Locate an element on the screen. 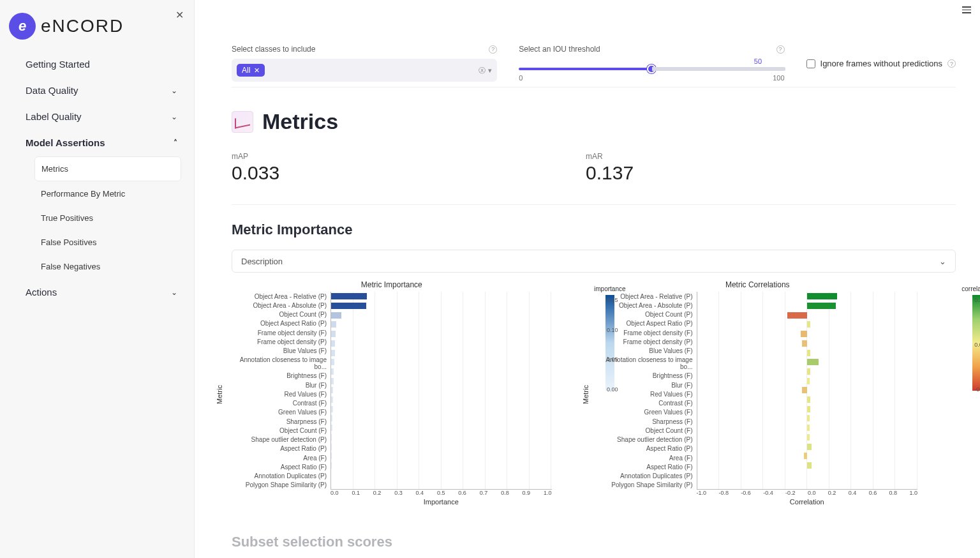  iou-slider: 50 0 100 is located at coordinates (651, 70).